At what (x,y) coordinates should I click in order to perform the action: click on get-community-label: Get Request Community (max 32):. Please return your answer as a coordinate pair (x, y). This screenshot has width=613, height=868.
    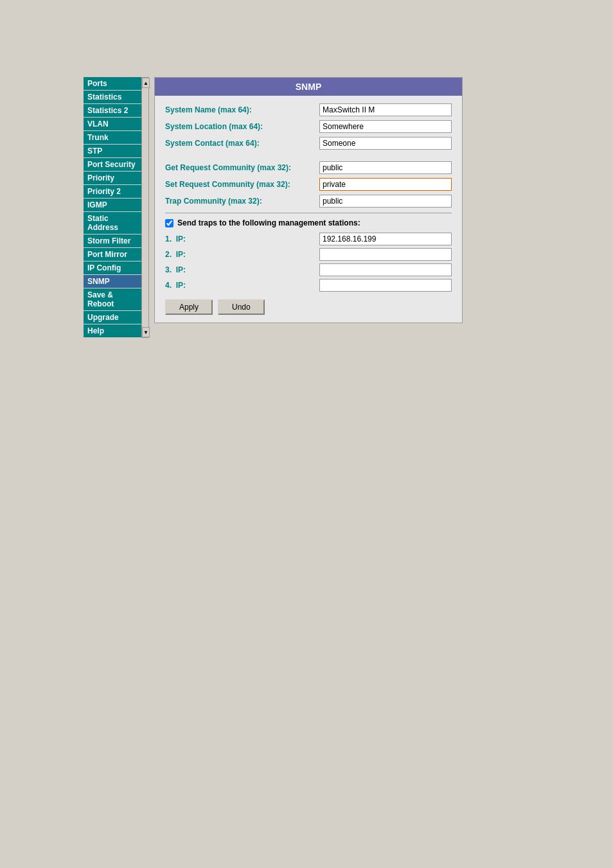
    Looking at the image, I should click on (242, 168).